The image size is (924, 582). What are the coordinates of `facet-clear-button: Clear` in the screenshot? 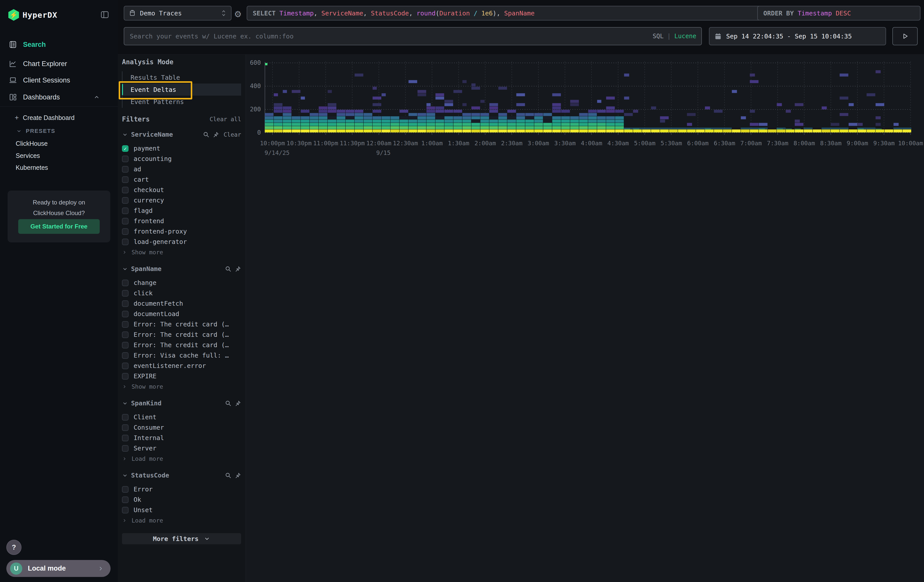 It's located at (233, 134).